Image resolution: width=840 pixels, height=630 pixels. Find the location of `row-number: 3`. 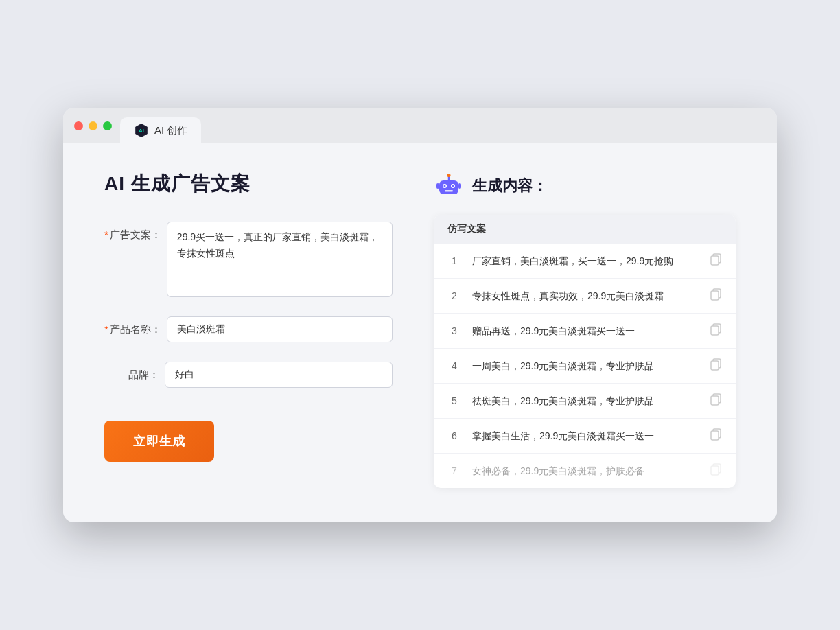

row-number: 3 is located at coordinates (454, 331).